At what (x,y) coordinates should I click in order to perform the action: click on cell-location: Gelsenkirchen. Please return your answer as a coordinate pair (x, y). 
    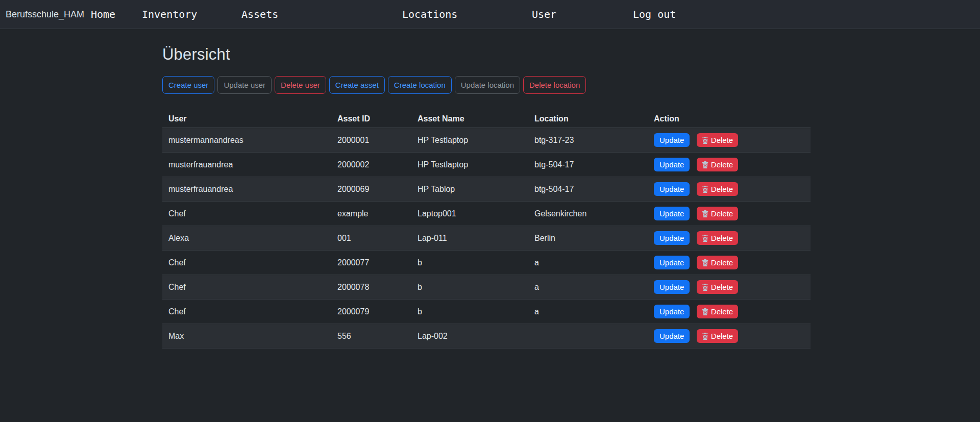
    Looking at the image, I should click on (588, 214).